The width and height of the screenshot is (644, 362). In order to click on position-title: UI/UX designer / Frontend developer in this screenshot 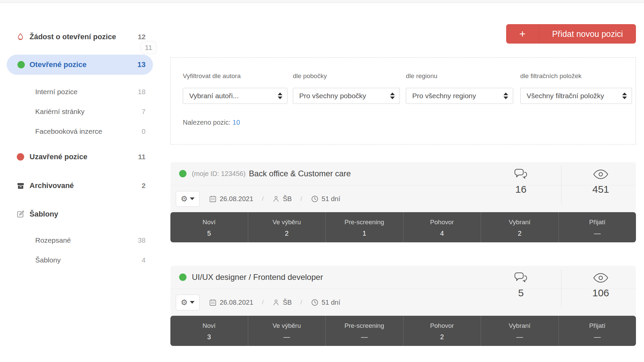, I will do `click(258, 277)`.